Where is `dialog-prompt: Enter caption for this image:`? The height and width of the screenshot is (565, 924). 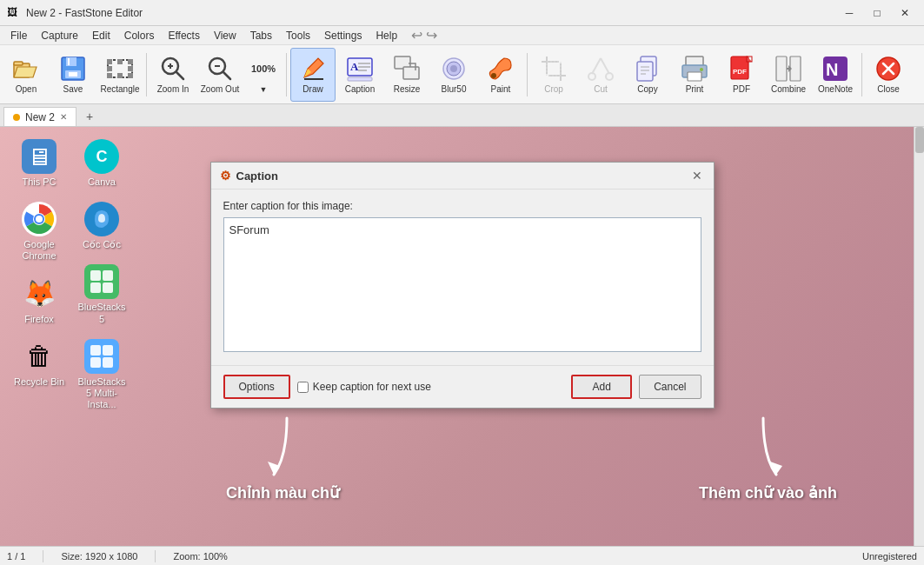
dialog-prompt: Enter caption for this image: is located at coordinates (462, 206).